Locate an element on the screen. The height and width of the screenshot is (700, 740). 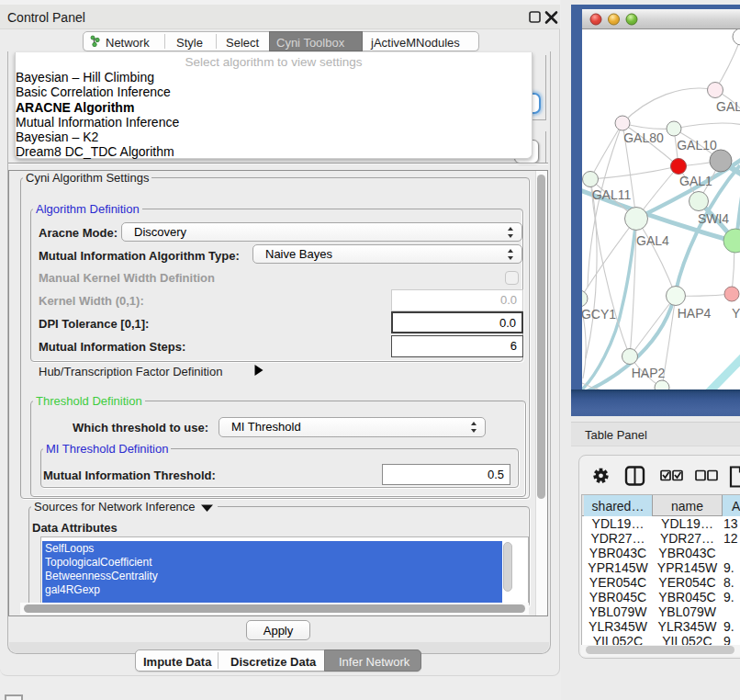
svg-text: GAL7 is located at coordinates (728, 107).